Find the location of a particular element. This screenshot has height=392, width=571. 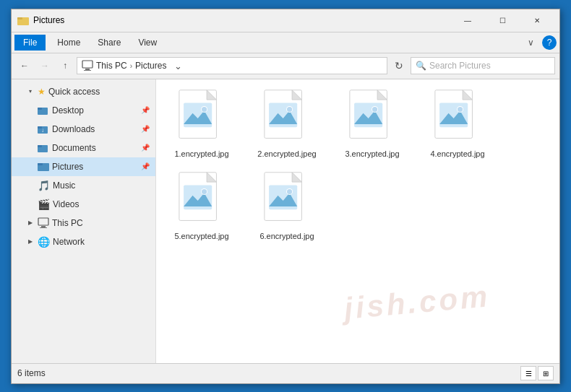

music-icon: 🎵 is located at coordinates (43, 186).